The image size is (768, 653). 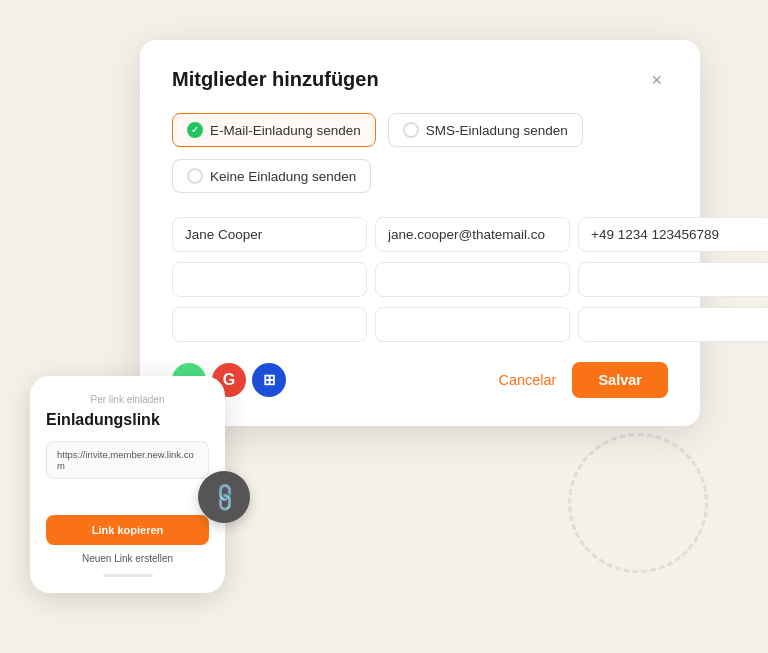 What do you see at coordinates (420, 280) in the screenshot?
I see `member-form-rows` at bounding box center [420, 280].